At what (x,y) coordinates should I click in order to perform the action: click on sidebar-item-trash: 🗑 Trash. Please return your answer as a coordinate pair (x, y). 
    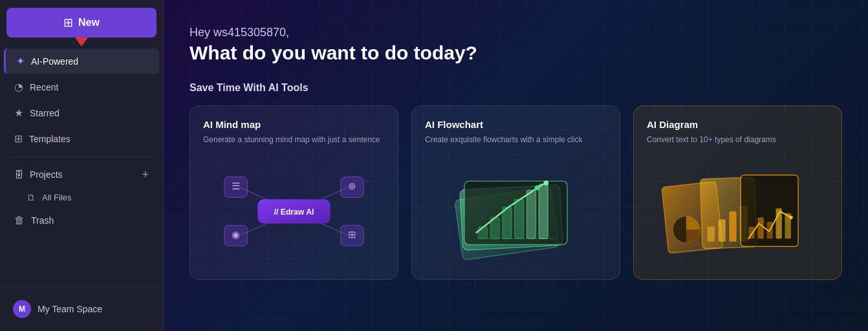
    Looking at the image, I should click on (81, 220).